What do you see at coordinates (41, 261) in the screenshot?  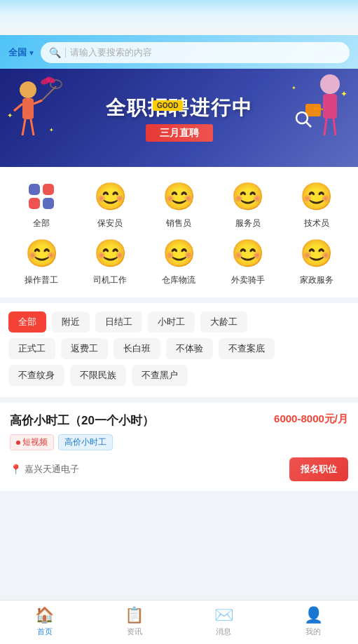 I see `category-item-operator: 😊 操作普工` at bounding box center [41, 261].